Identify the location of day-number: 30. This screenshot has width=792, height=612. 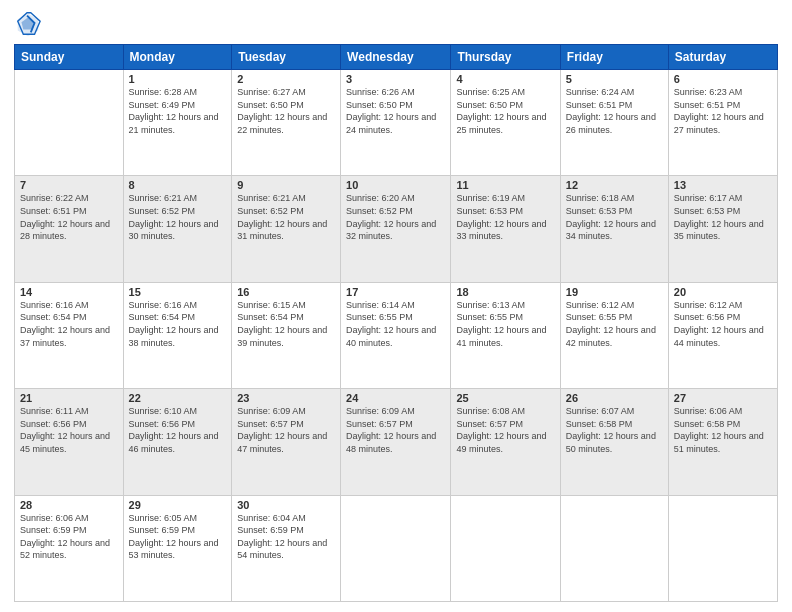
(286, 505).